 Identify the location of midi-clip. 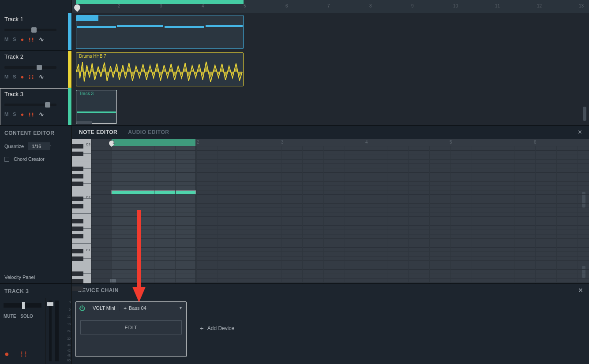
(160, 32).